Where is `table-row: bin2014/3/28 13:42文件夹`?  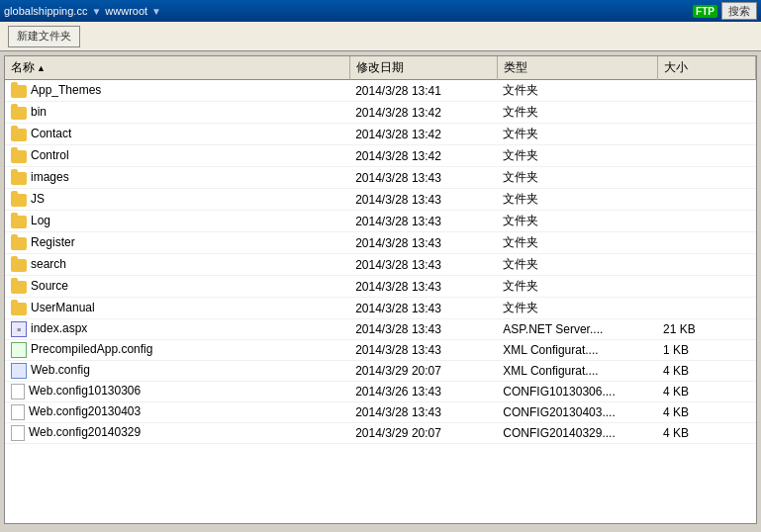 table-row: bin2014/3/28 13:42文件夹 is located at coordinates (380, 113).